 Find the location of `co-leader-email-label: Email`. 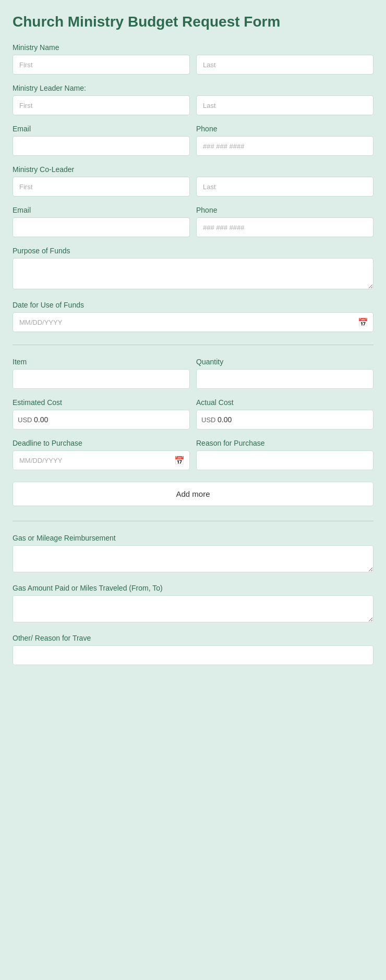

co-leader-email-label: Email is located at coordinates (101, 210).